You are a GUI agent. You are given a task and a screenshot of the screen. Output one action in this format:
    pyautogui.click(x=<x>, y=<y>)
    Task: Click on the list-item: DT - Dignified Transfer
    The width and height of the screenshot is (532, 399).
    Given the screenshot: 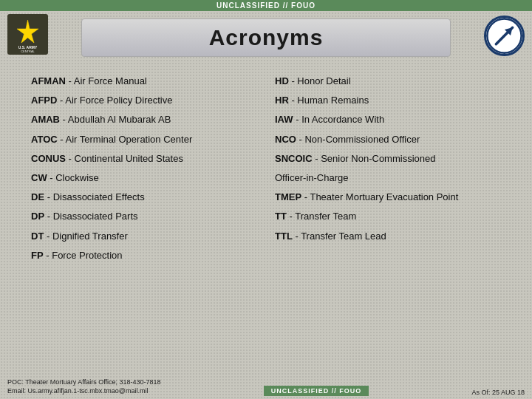 What is the action you would take?
    pyautogui.click(x=144, y=236)
    